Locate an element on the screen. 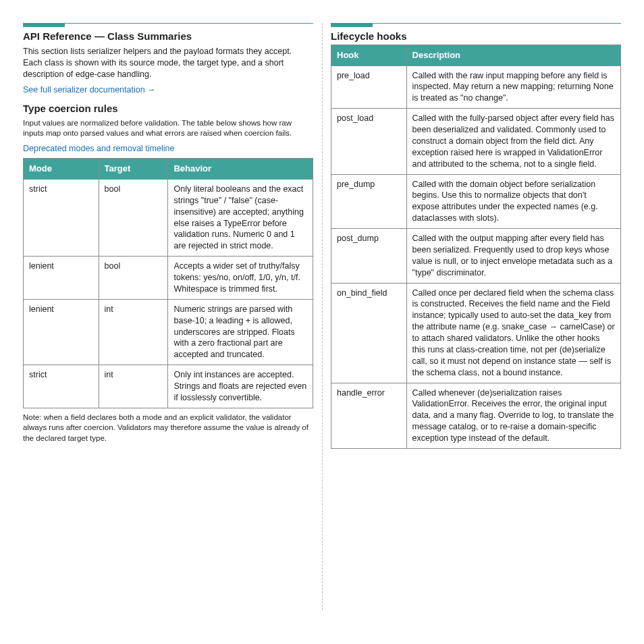 The width and height of the screenshot is (644, 644). left-td: Numeric strings are parsed with base-10;… is located at coordinates (240, 332).